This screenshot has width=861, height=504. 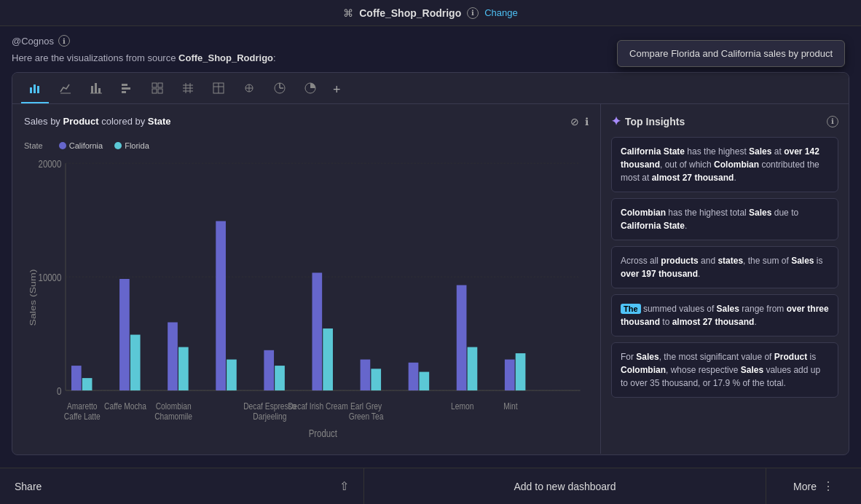 I want to click on svg-text: Amaretto, so click(x=82, y=406).